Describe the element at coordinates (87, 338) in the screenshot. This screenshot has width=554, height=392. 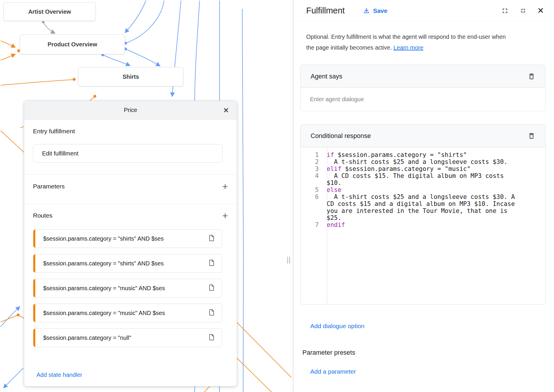
I see `route-condition: $session.params.category = "null"` at that location.